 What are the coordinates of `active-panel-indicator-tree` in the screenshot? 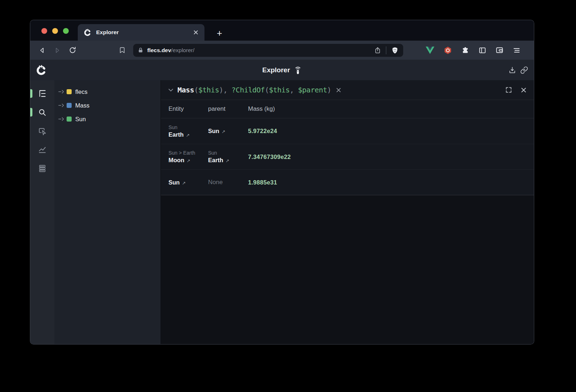 It's located at (31, 94).